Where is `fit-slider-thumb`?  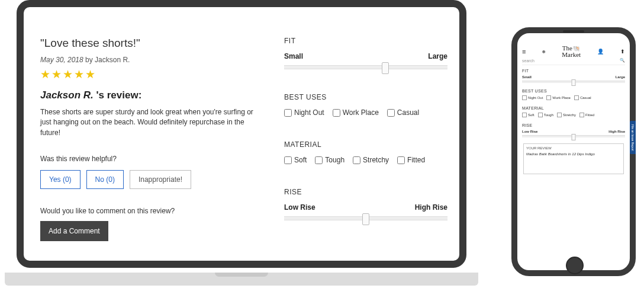
fit-slider-thumb is located at coordinates (385, 68).